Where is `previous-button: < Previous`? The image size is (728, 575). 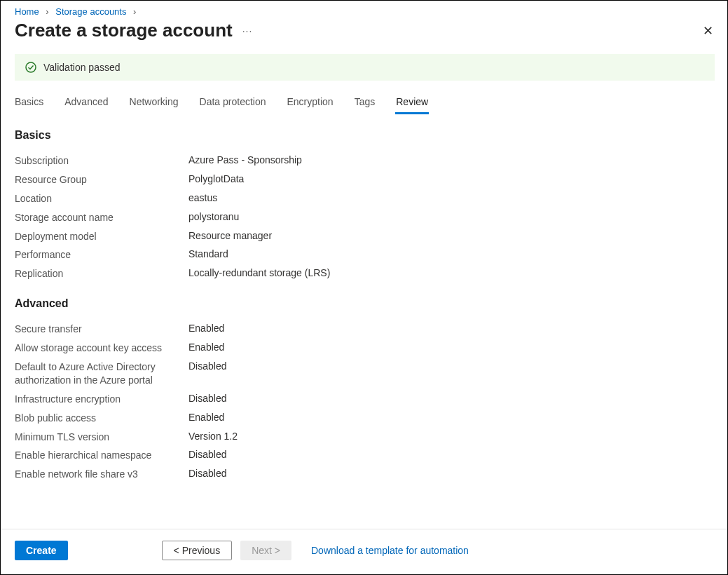
previous-button: < Previous is located at coordinates (198, 550).